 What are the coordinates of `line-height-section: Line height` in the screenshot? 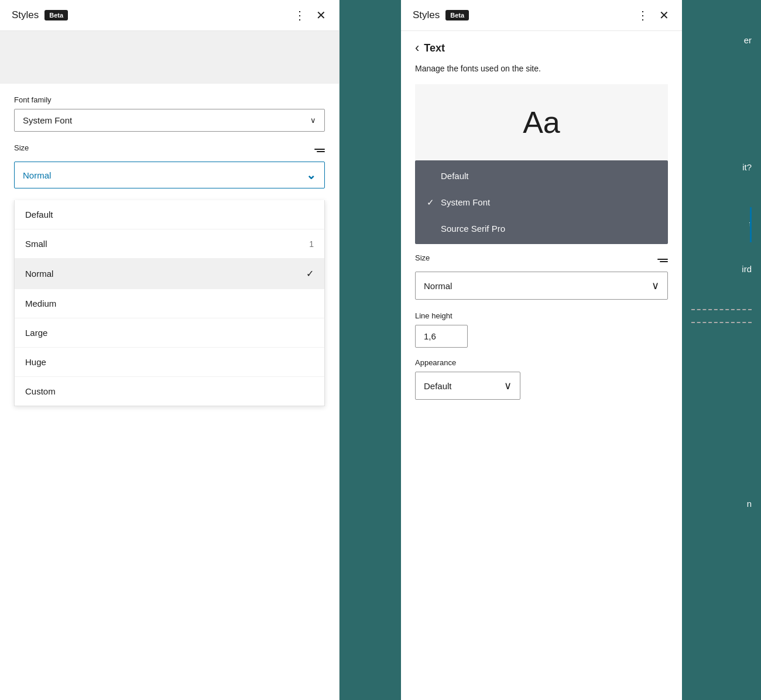 It's located at (541, 330).